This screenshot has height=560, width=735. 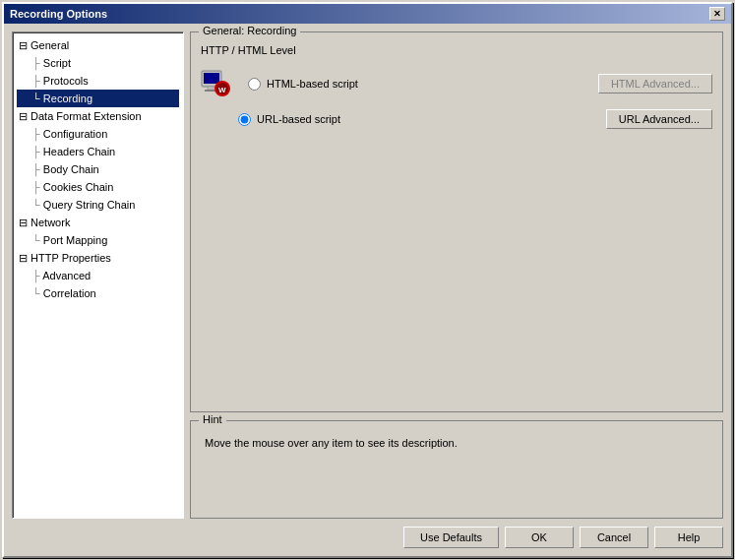 What do you see at coordinates (216, 84) in the screenshot?
I see `html-icon: W` at bounding box center [216, 84].